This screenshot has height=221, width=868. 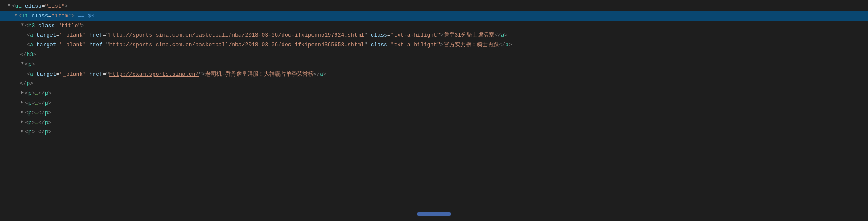 What do you see at coordinates (434, 104) in the screenshot?
I see `tree-line-p3: <p>…</p>` at bounding box center [434, 104].